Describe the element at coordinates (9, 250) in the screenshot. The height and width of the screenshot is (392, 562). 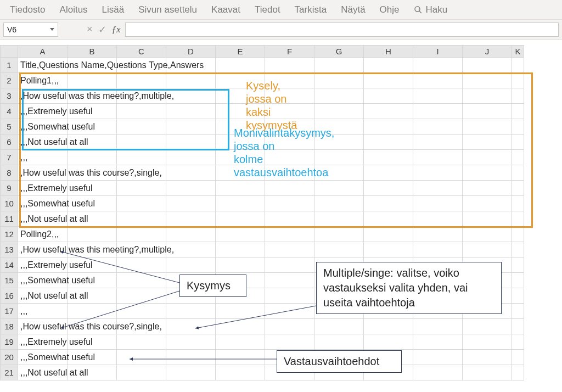
I see `row-header: 13` at that location.